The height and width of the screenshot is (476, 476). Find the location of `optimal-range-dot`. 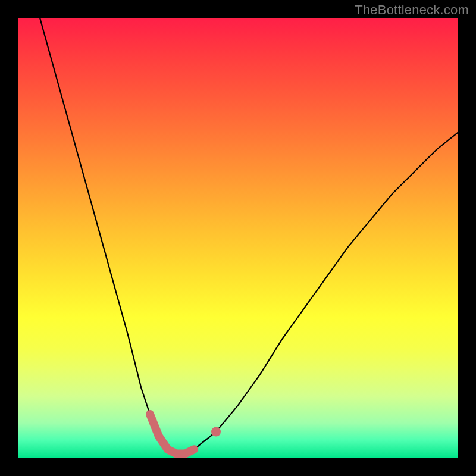

optimal-range-dot is located at coordinates (216, 432).